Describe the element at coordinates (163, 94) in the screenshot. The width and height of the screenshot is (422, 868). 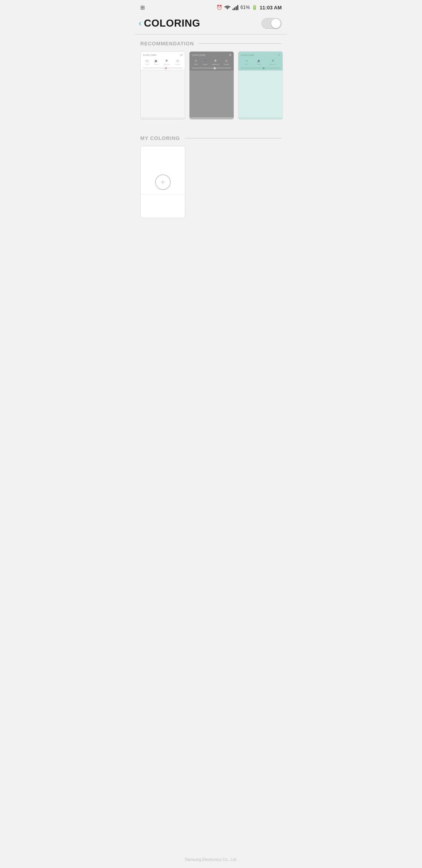
I see `card-body-light` at that location.